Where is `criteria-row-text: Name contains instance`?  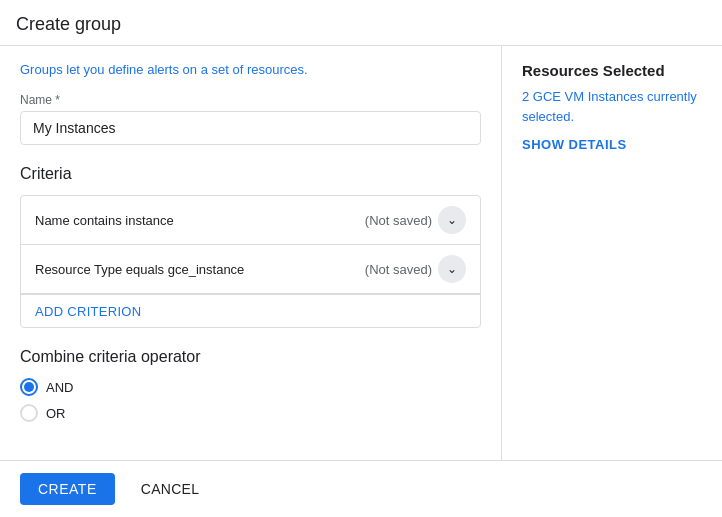 criteria-row-text: Name contains instance is located at coordinates (104, 220).